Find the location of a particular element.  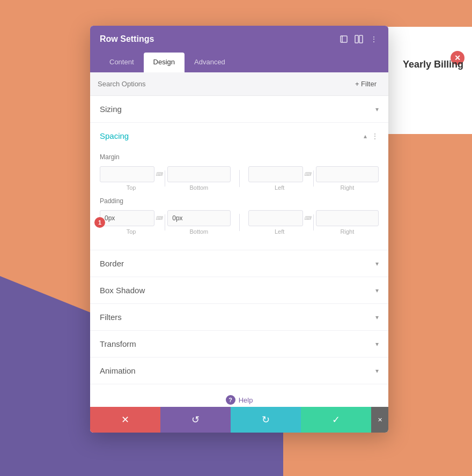

animation-chevron-icon: ▾ is located at coordinates (377, 371).